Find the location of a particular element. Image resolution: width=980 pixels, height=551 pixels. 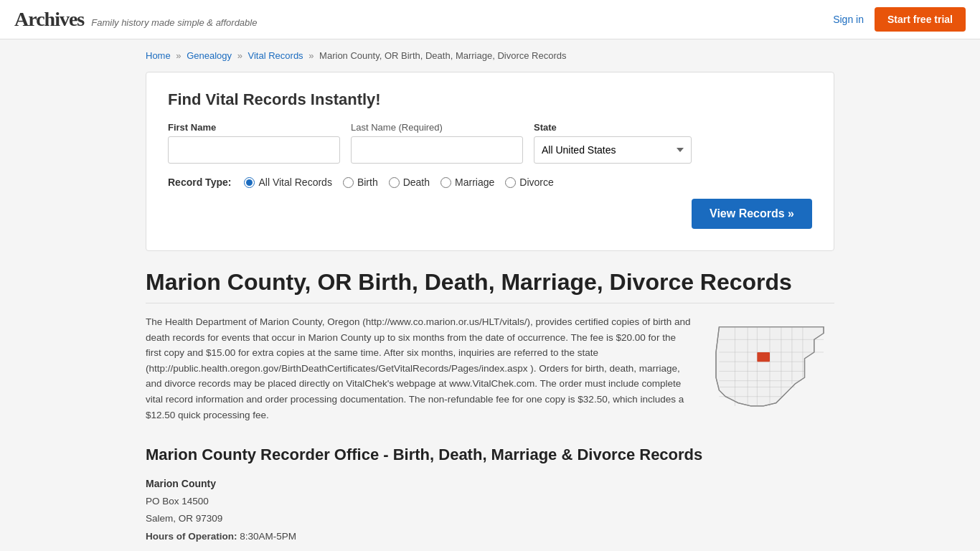

header-right: Sign in Start free trial is located at coordinates (900, 19).